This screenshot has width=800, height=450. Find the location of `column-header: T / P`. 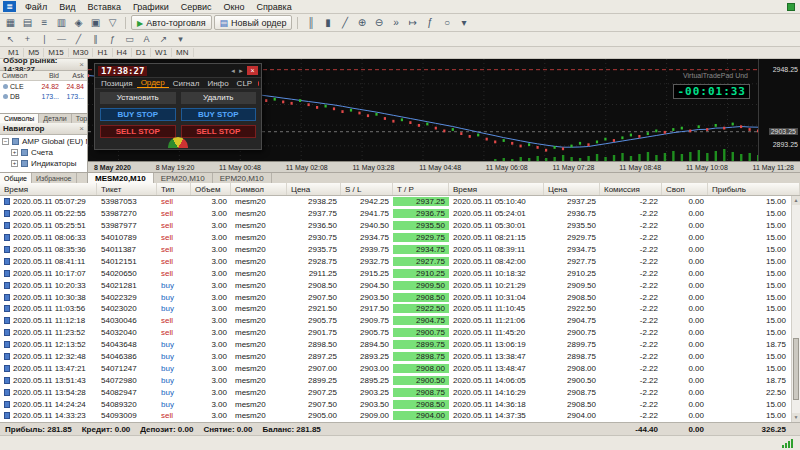

column-header: T / P is located at coordinates (421, 189).